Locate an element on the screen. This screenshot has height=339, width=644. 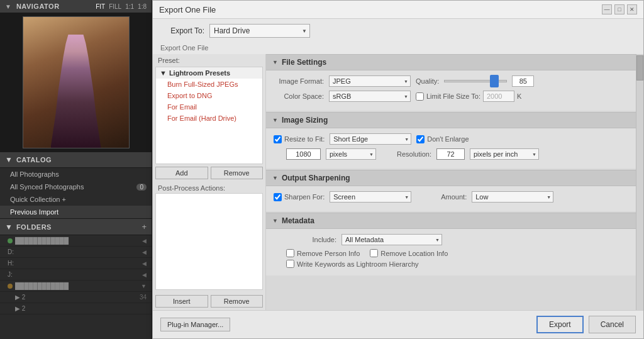
scrollbar-track is located at coordinates (640, 182).